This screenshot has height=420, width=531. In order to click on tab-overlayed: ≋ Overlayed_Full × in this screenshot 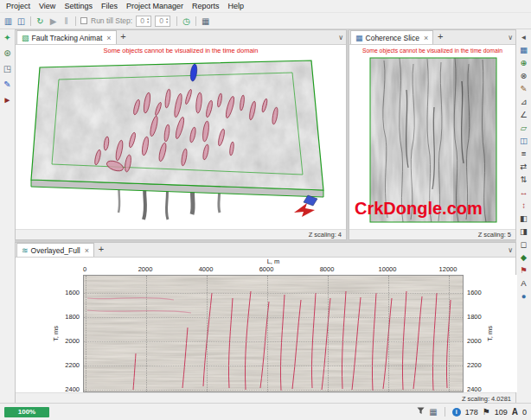, I will do `click(55, 250)`.